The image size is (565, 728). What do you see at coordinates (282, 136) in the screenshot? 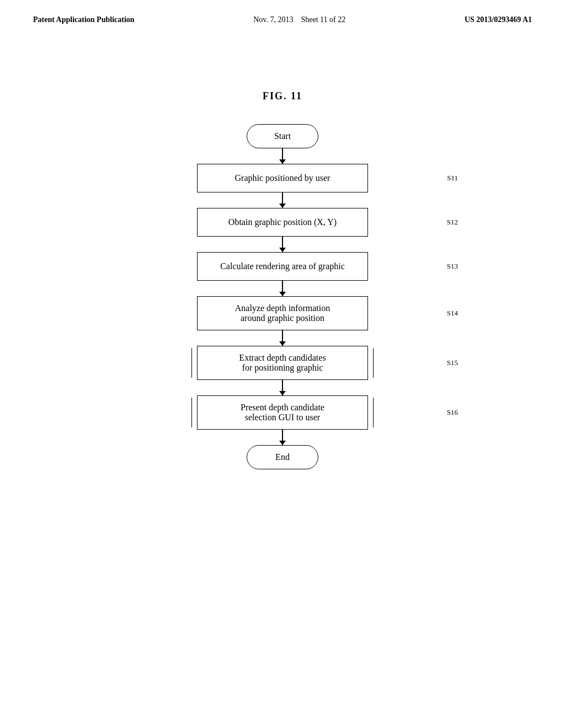
I see `start-oval: Start` at bounding box center [282, 136].